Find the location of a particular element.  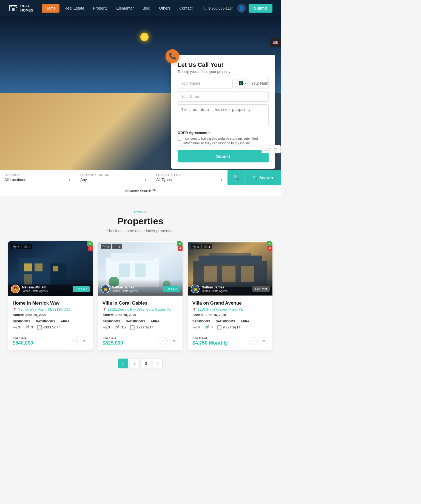

agent-company-1: James Estate Agents is located at coordinates (35, 291).